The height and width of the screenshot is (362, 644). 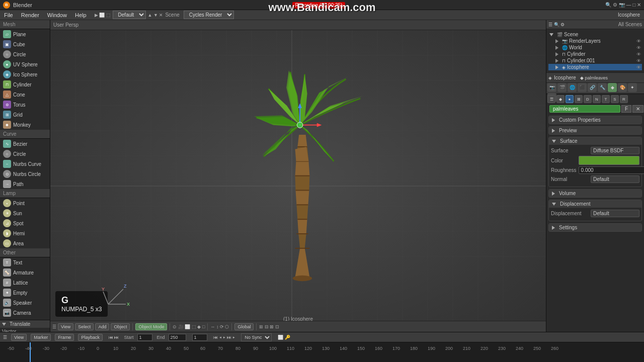 I want to click on sidebar-item-monkey: ☻ Monkey, so click(x=25, y=125).